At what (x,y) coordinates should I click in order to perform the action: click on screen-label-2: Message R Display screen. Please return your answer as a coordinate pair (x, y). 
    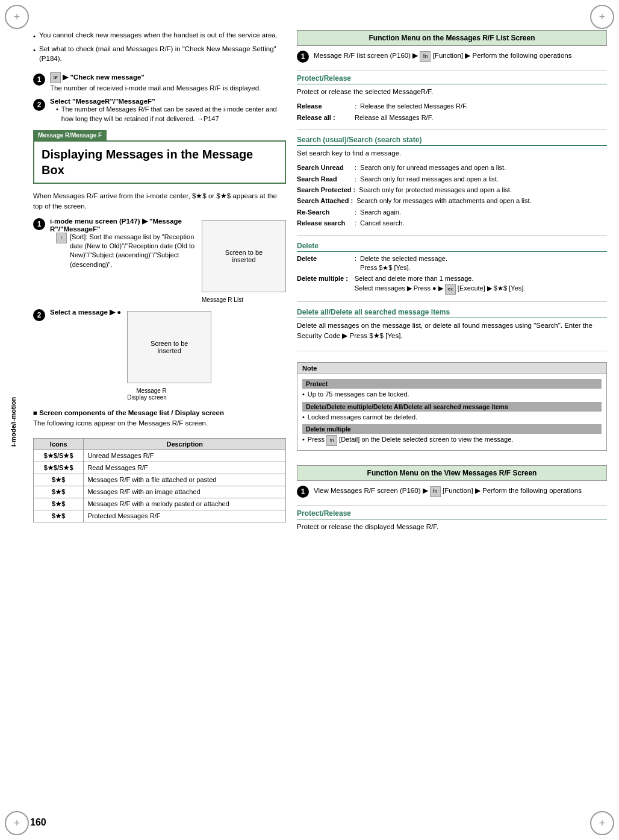
    Looking at the image, I should click on (147, 394).